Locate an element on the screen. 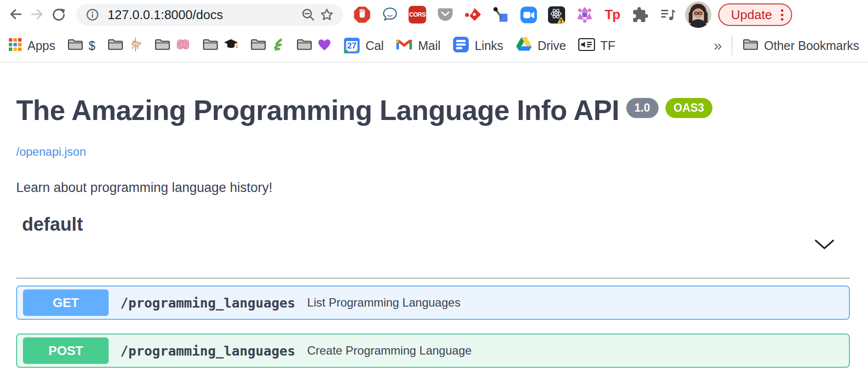  bookmark-label: Links is located at coordinates (489, 46).